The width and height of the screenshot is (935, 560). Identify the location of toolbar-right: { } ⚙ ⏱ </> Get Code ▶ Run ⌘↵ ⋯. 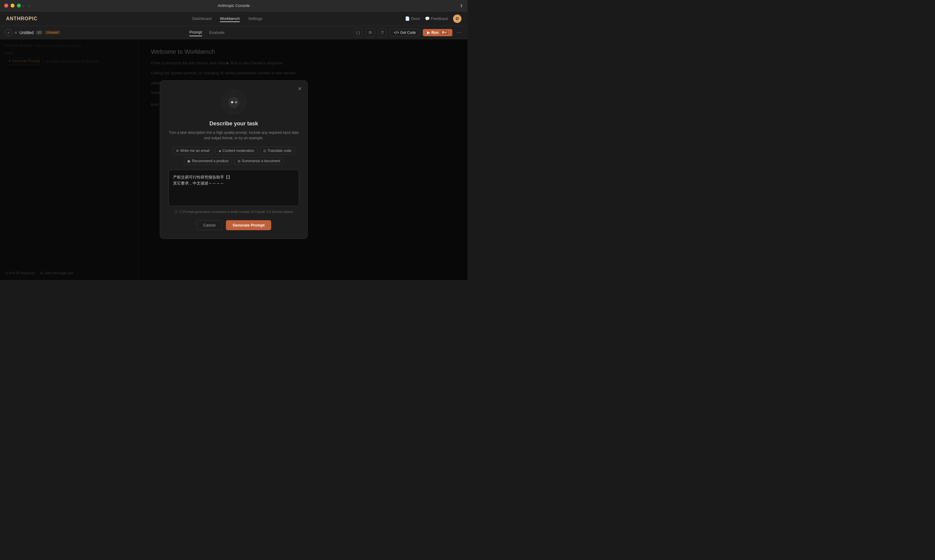
(408, 32).